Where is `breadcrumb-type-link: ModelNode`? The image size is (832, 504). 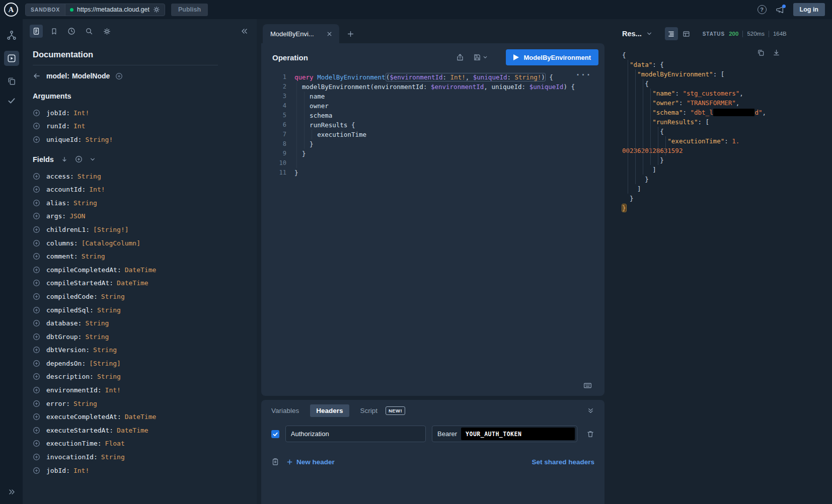 breadcrumb-type-link: ModelNode is located at coordinates (91, 76).